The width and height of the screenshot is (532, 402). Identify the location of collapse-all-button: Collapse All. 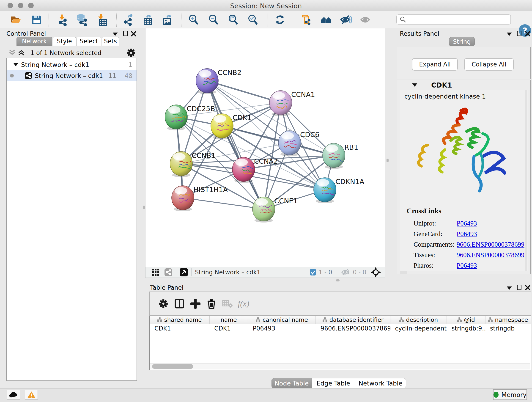
(489, 64).